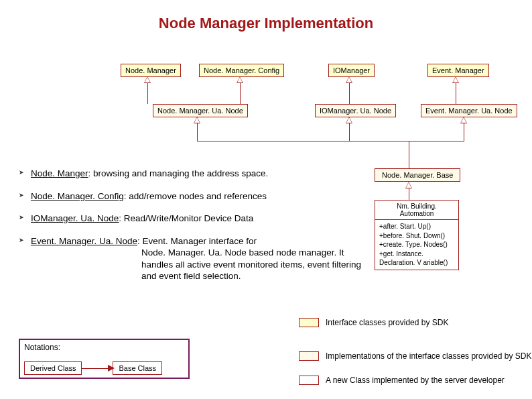 Image resolution: width=532 pixels, height=399 pixels. Describe the element at coordinates (200, 111) in the screenshot. I see `box-node-manager-ua-node: Node. Manager. Ua. Node` at that location.